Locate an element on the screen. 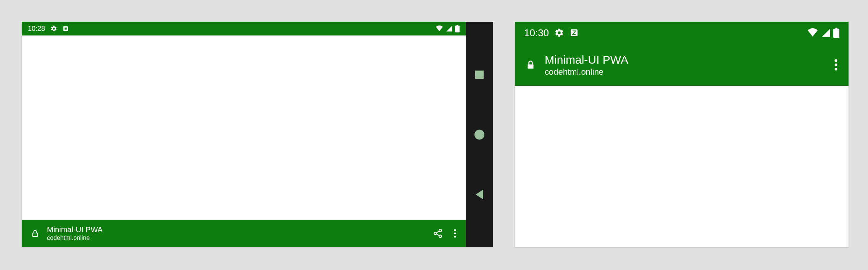 Image resolution: width=868 pixels, height=270 pixels. status-bar: 10:28 is located at coordinates (244, 29).